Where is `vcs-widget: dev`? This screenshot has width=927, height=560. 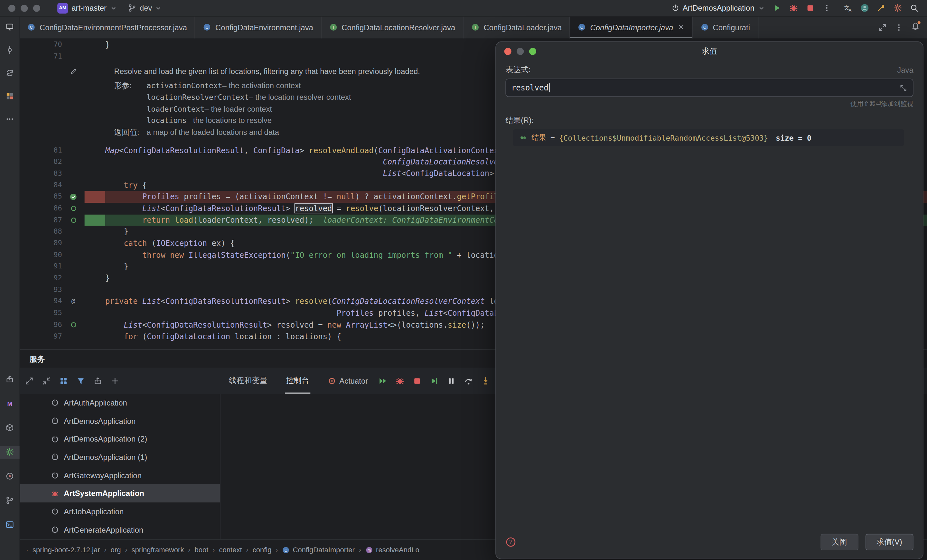 vcs-widget: dev is located at coordinates (145, 8).